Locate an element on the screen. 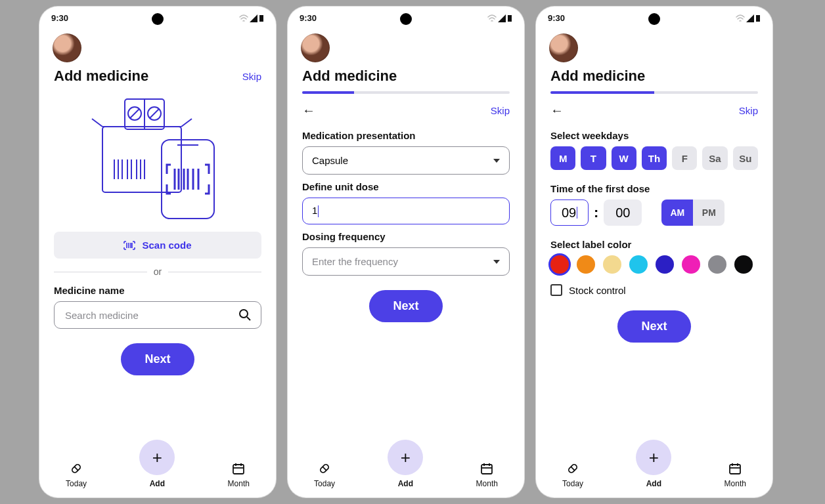  medicine-name-input is located at coordinates (158, 315).